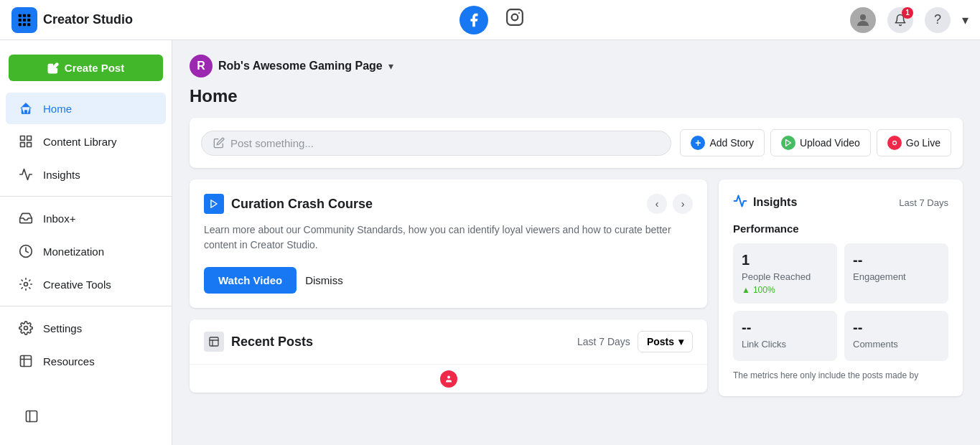 The image size is (980, 445). I want to click on video-badge-icon, so click(214, 204).